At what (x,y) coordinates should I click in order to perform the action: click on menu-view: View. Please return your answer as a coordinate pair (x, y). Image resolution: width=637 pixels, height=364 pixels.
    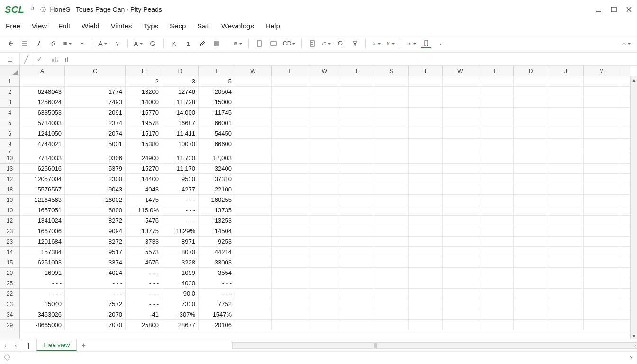
    Looking at the image, I should click on (39, 26).